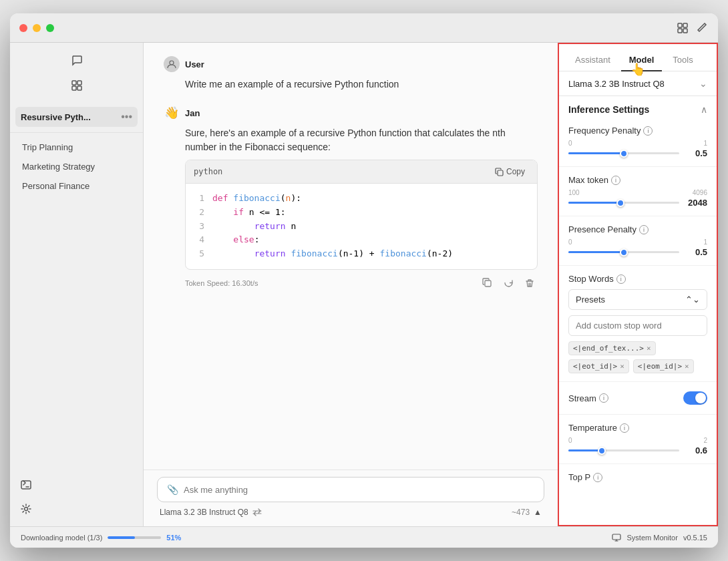  Describe the element at coordinates (638, 441) in the screenshot. I see `temperature-scale: 0 2` at that location.